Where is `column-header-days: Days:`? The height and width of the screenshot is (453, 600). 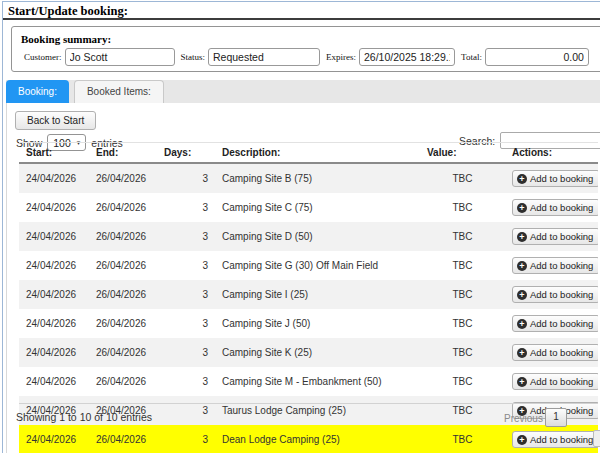 column-header-days: Days: is located at coordinates (186, 154).